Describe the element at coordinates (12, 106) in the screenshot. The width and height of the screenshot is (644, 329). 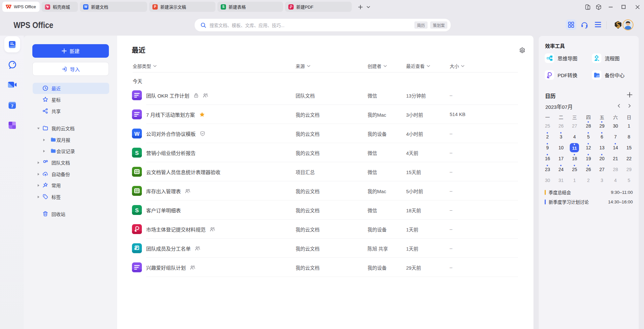
I see `svg-text: 7` at that location.